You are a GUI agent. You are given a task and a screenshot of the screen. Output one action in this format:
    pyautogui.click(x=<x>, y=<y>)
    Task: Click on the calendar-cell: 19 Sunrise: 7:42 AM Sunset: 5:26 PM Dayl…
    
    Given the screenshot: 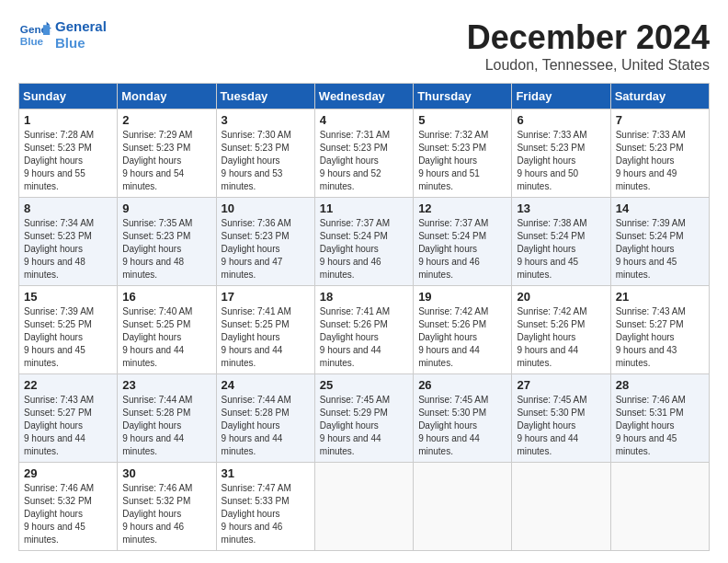 What is the action you would take?
    pyautogui.click(x=463, y=330)
    